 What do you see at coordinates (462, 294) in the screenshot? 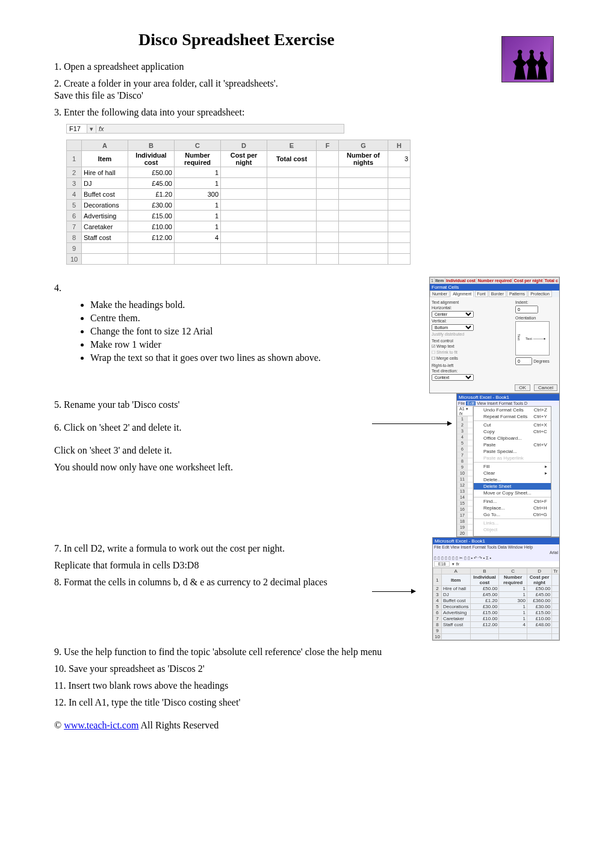
I see `tab-alignment: Alignment` at bounding box center [462, 294].